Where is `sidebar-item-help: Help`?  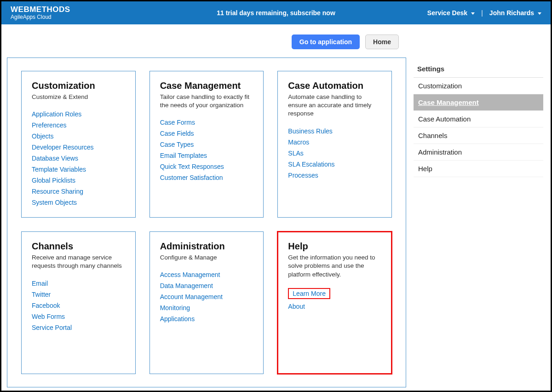 sidebar-item-help: Help is located at coordinates (478, 169).